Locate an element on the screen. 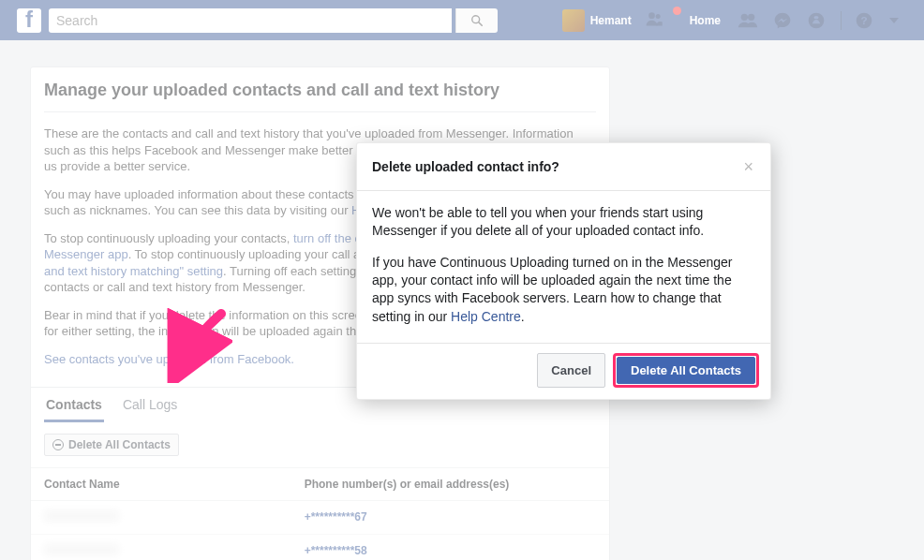 This screenshot has height=560, width=924. modal-para-2: If you have Continuous Uploading turned … is located at coordinates (564, 290).